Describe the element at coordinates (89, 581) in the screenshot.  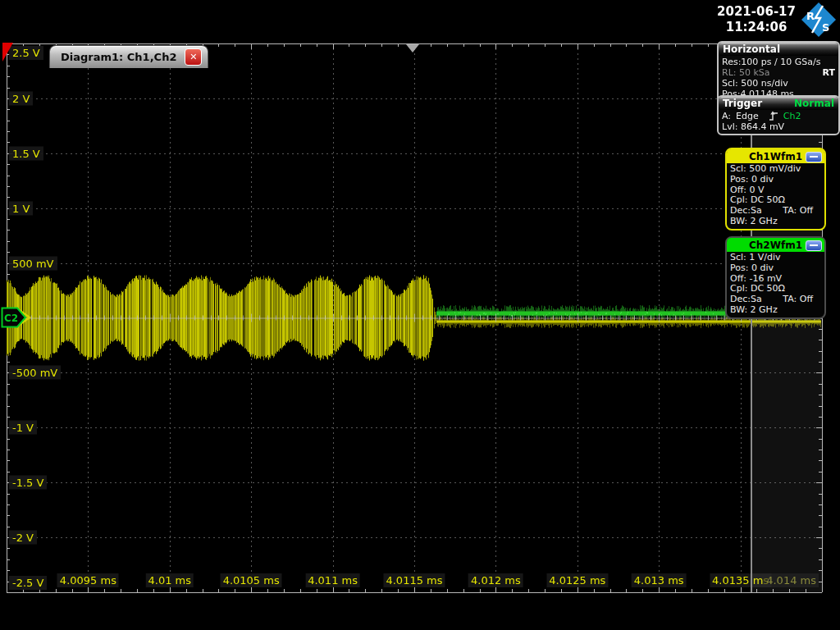
I see `x-axis-label: 4.0095 ms` at that location.